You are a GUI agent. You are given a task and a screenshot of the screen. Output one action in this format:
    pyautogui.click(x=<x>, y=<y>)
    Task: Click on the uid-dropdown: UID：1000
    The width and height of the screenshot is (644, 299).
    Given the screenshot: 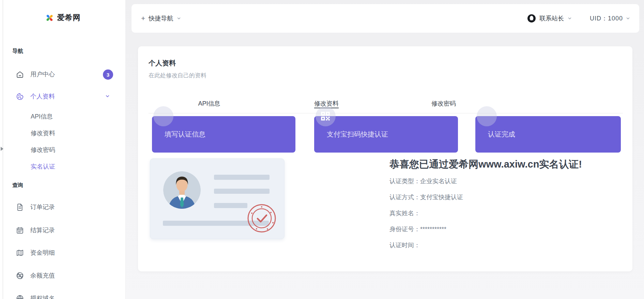 What is the action you would take?
    pyautogui.click(x=610, y=18)
    